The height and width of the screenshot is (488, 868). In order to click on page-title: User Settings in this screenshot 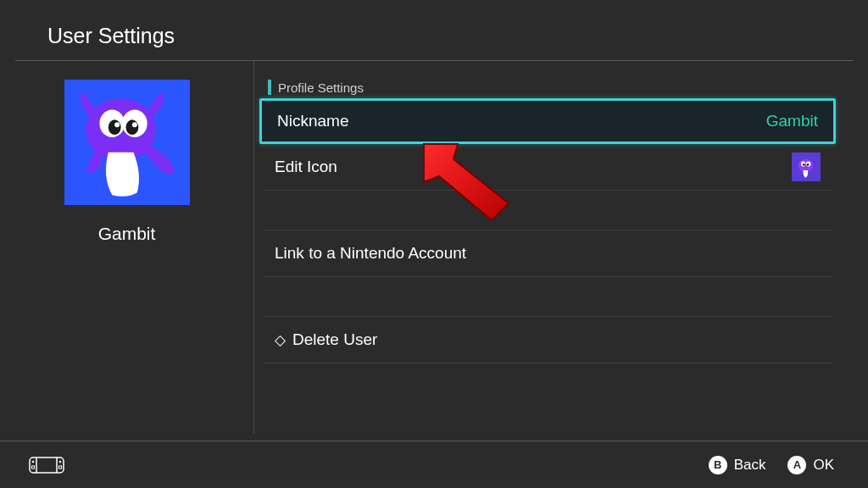, I will do `click(458, 36)`.